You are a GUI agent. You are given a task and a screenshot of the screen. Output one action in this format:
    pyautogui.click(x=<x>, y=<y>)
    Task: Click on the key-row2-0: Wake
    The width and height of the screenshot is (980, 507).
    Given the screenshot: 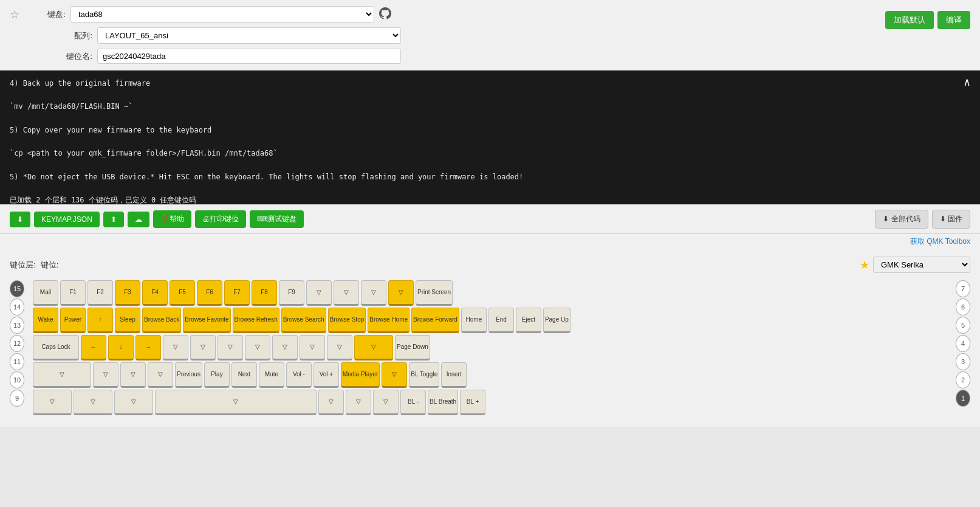 What is the action you would take?
    pyautogui.click(x=46, y=320)
    